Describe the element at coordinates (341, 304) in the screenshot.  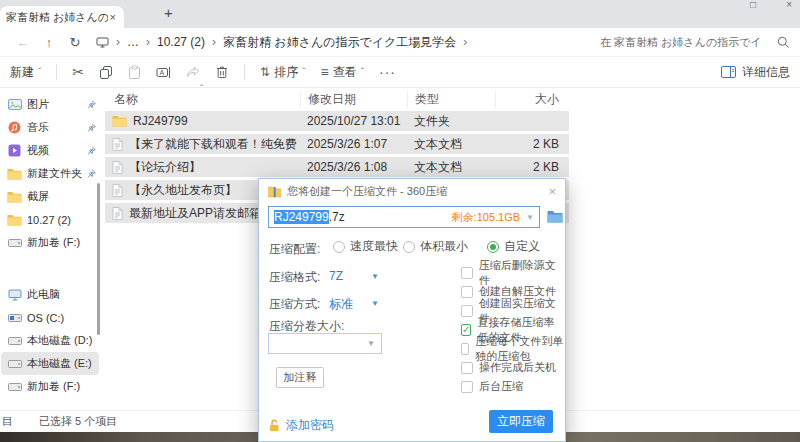
I see `method-value: 标准` at that location.